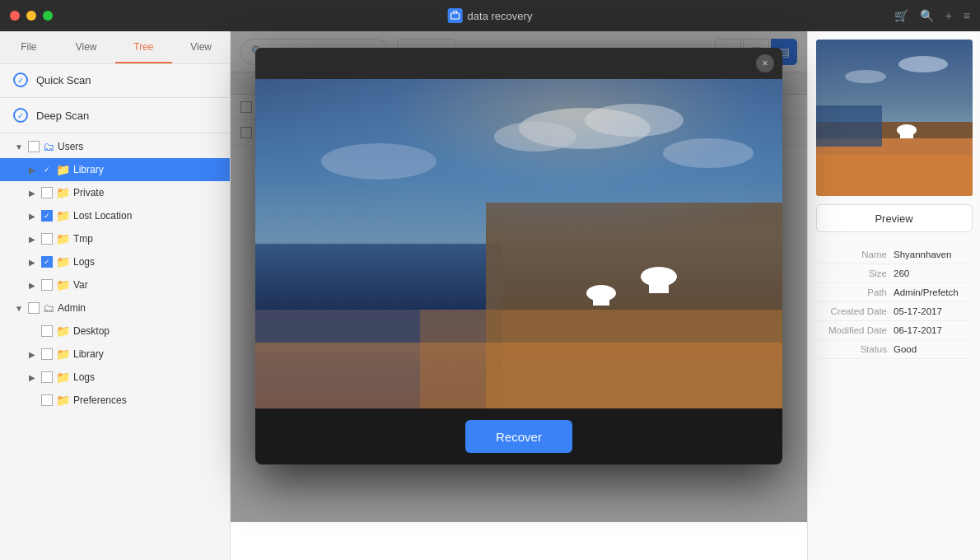 Image resolution: width=980 pixels, height=560 pixels. Describe the element at coordinates (856, 311) in the screenshot. I see `meta-key-created: Created Date` at that location.